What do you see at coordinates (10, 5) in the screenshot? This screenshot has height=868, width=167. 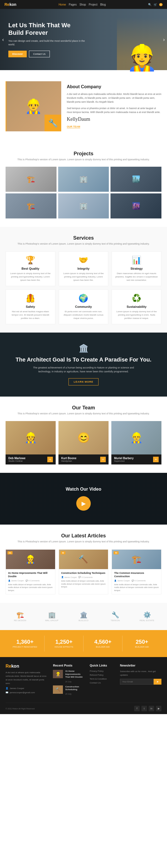 I see `logo: Rekon` at bounding box center [10, 5].